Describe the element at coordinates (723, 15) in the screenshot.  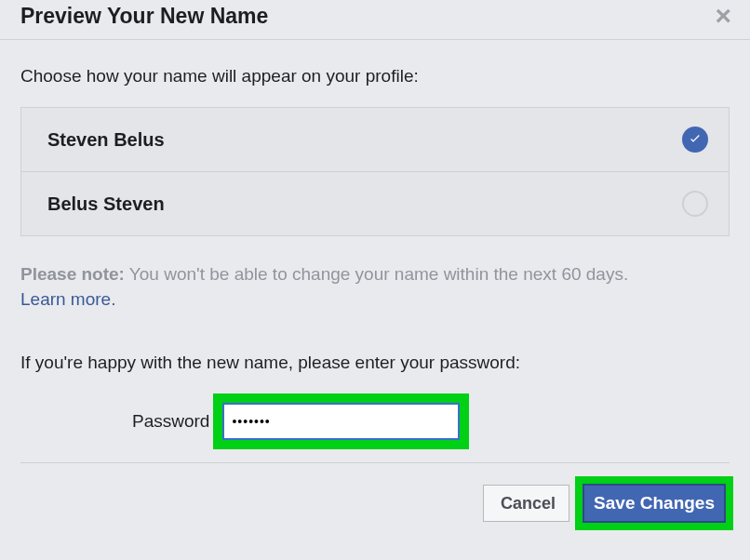
I see `close-icon: ×` at that location.